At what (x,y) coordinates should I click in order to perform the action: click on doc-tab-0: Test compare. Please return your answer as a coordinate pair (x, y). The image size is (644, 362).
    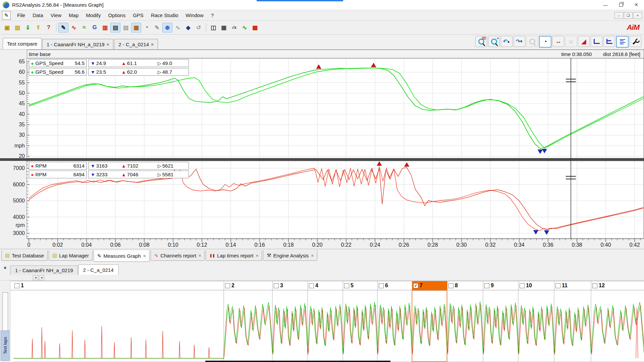
    Looking at the image, I should click on (22, 44).